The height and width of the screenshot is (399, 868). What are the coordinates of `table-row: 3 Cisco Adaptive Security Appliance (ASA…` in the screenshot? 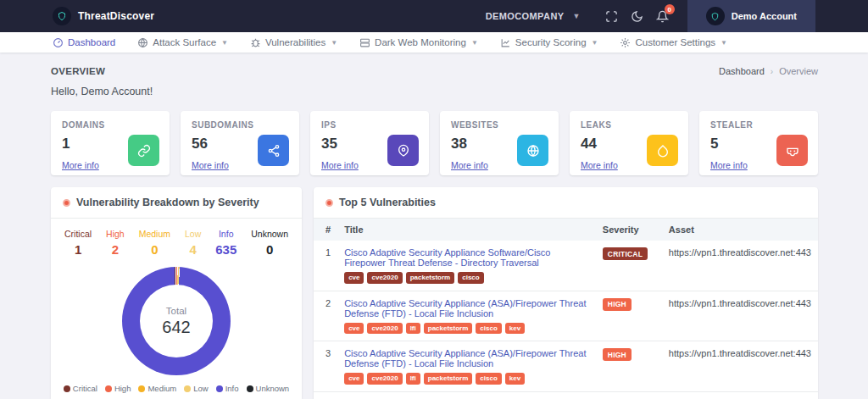 It's located at (566, 367).